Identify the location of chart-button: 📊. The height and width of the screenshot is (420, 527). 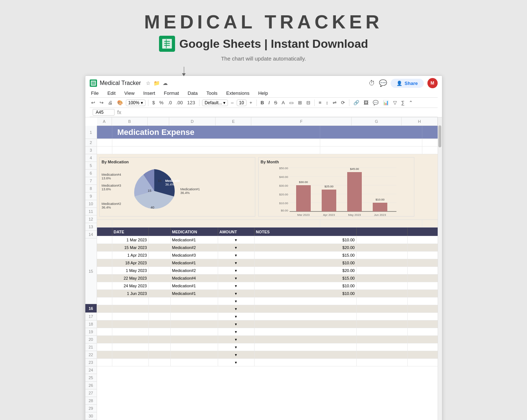
(386, 103).